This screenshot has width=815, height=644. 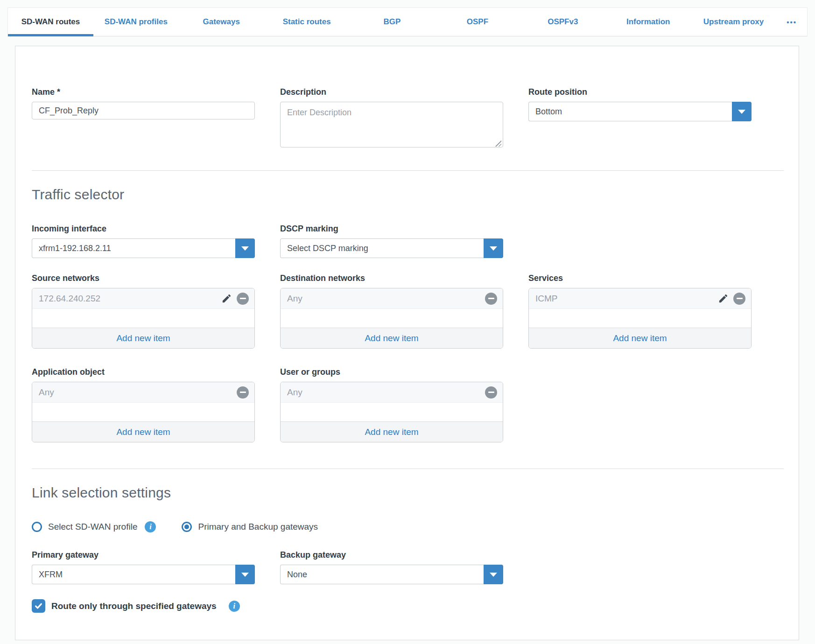 I want to click on services-add-button: Add new item, so click(x=640, y=338).